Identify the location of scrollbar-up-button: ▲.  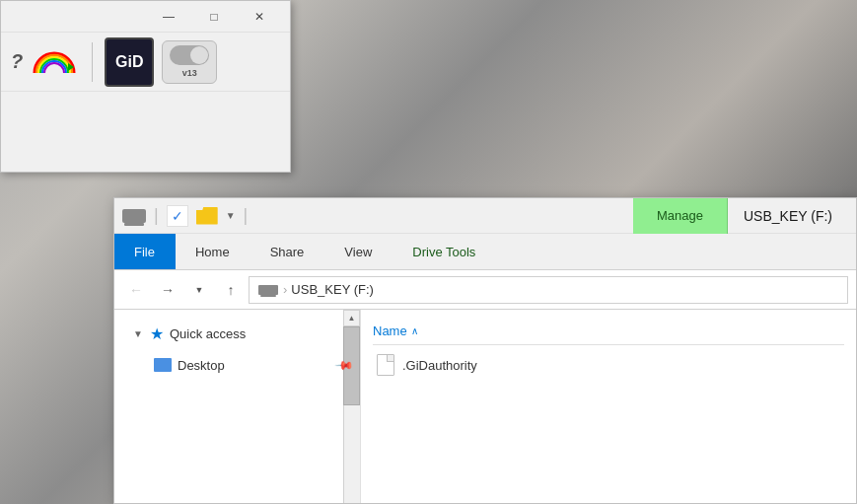
(351, 318).